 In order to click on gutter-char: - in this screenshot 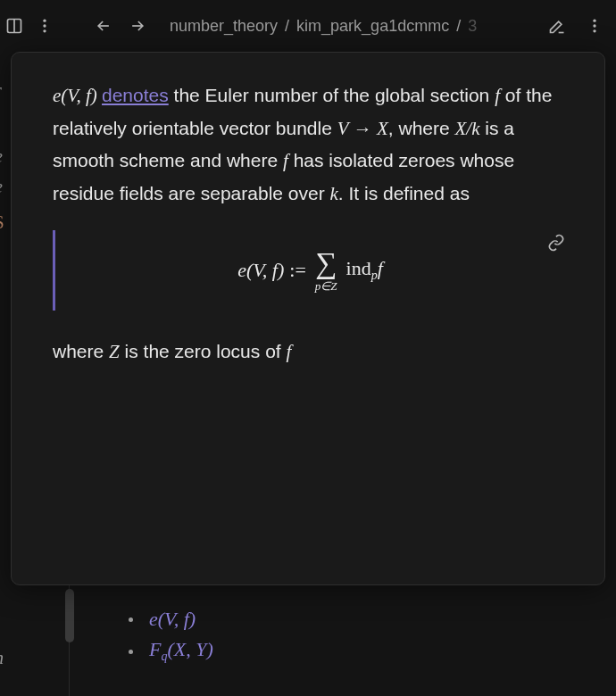, I will do `click(0, 625)`.